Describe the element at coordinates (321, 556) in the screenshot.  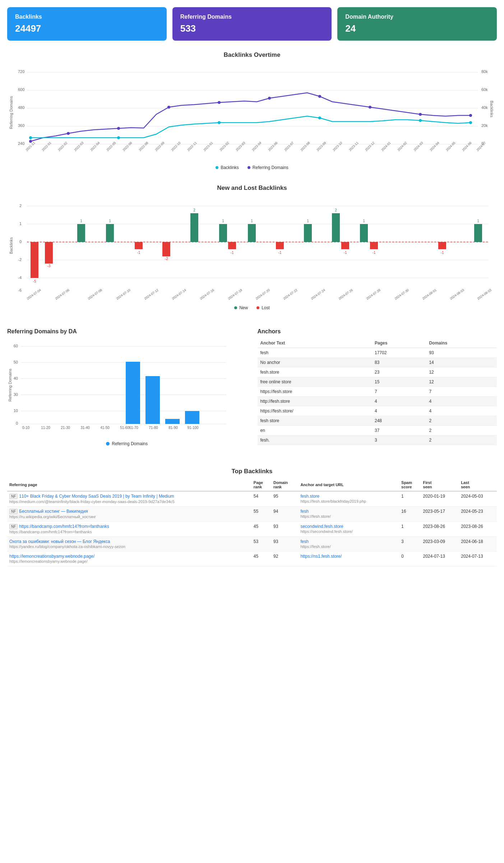
I see `anchor-link: https://ns1.fesh.store/` at that location.